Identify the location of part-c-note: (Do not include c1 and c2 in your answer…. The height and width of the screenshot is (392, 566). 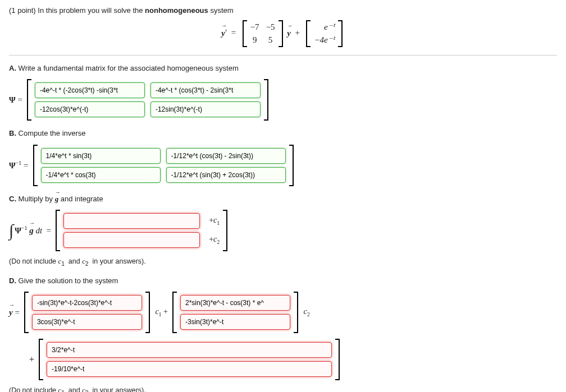
(283, 262).